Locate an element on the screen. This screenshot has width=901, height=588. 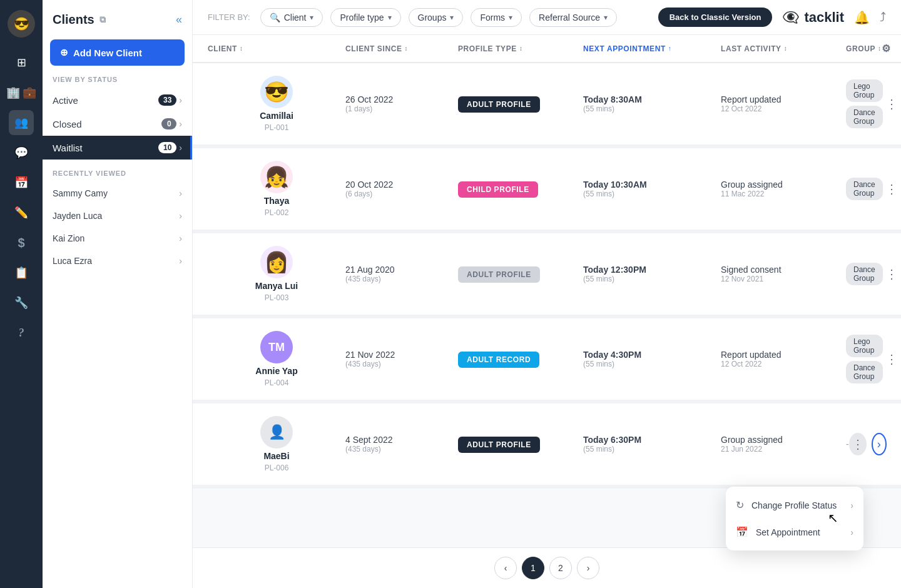
copy-icon: ⧉ is located at coordinates (103, 20).